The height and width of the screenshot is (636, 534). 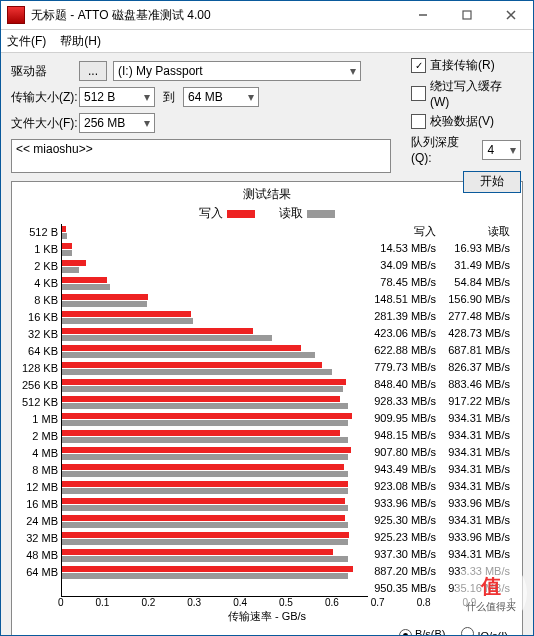 I want to click on direct-io-checkbox: ✓直接传输(R), so click(x=466, y=66).